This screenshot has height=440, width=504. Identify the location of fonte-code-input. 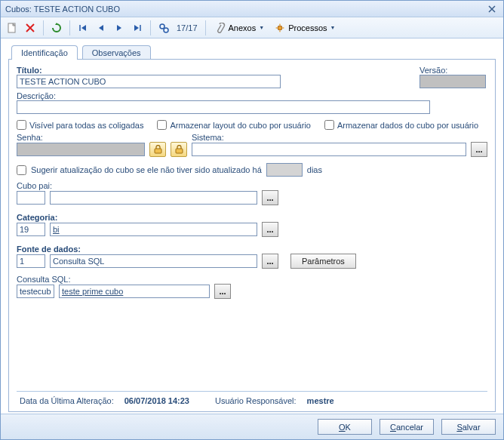
(31, 261).